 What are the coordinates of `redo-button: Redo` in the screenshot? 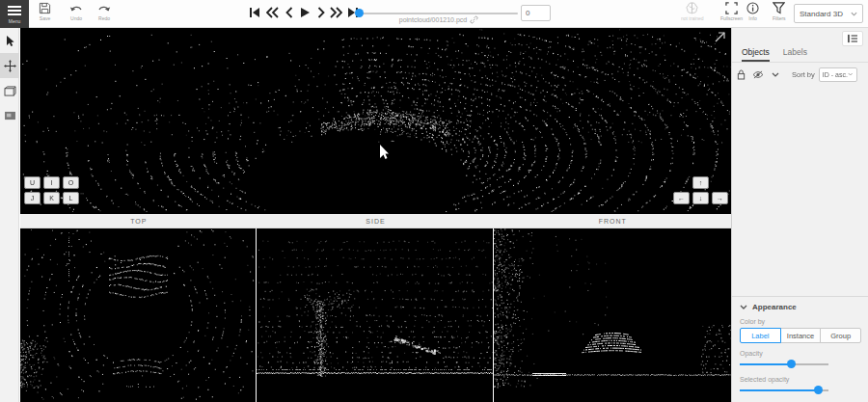 It's located at (104, 14).